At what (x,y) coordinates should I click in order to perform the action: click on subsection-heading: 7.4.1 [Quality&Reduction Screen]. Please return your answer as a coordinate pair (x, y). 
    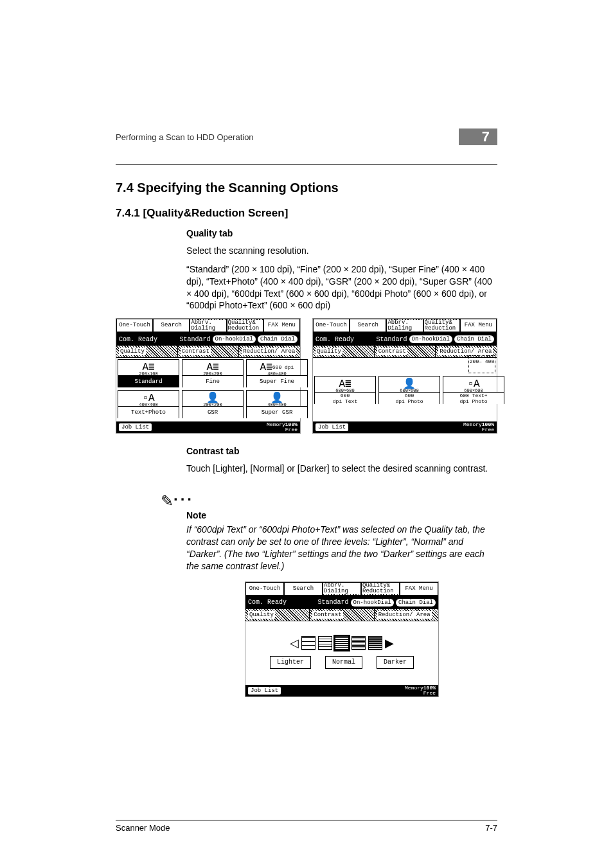
    Looking at the image, I should click on (306, 213).